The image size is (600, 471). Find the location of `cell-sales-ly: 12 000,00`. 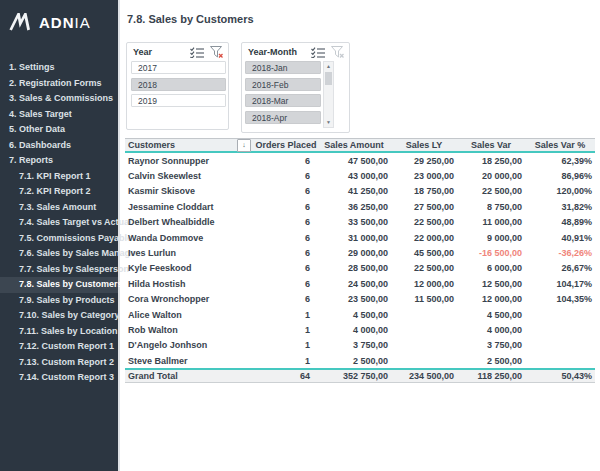

cell-sales-ly: 12 000,00 is located at coordinates (424, 284).